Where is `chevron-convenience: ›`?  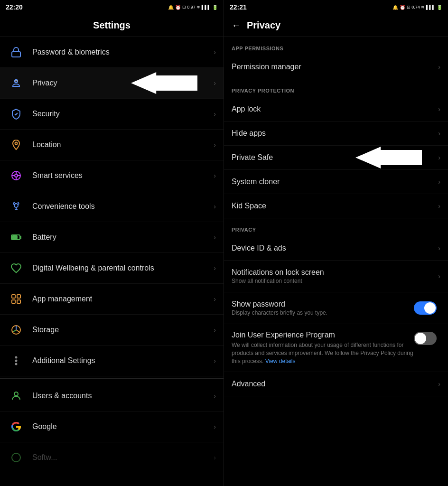
chevron-convenience: › is located at coordinates (215, 206).